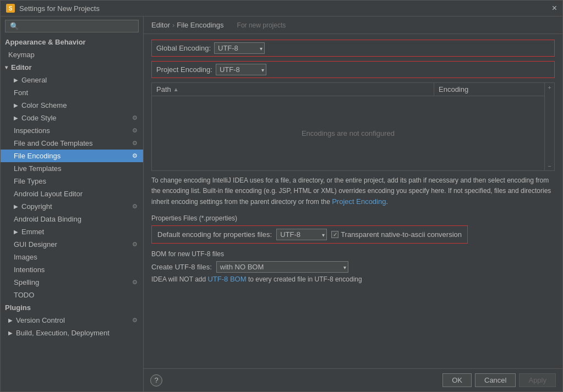 Image resolution: width=563 pixels, height=392 pixels. Describe the element at coordinates (549, 166) in the screenshot. I see `table-minus-button: −` at that location.